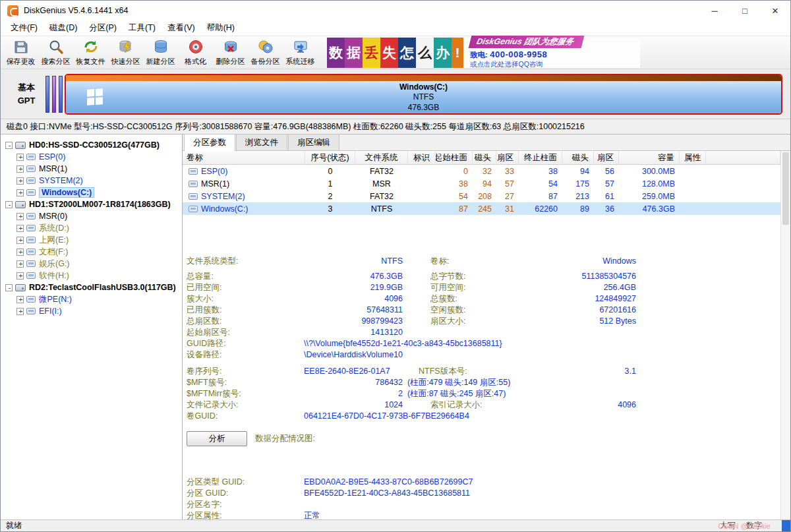 Image resolution: width=791 pixels, height=532 pixels. I want to click on title-bar: DiskGenius V5.4.6.1441 x64 ─ □ ✕, so click(396, 11).